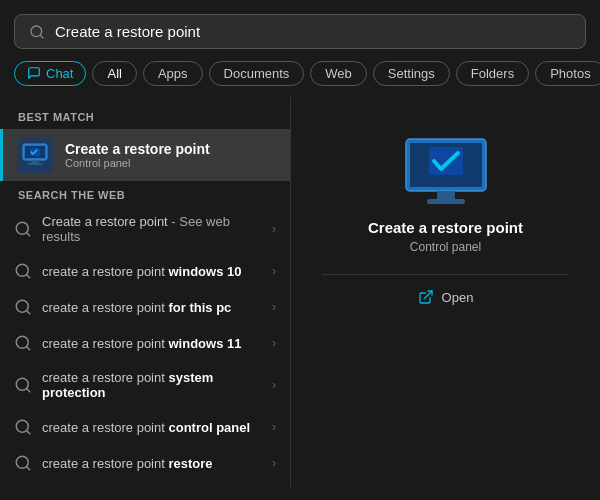  What do you see at coordinates (338, 74) in the screenshot?
I see `filter-web-button: Web` at bounding box center [338, 74].